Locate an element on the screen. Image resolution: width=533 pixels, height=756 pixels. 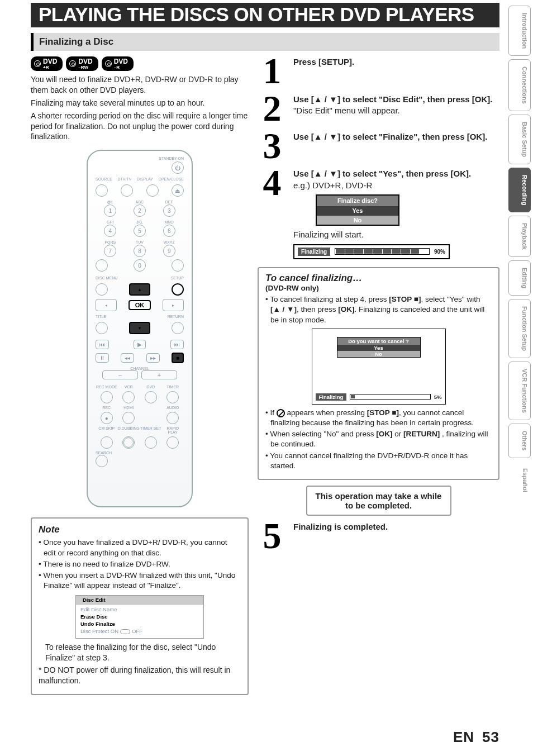
tab-function-setup: Function Setup is located at coordinates (520, 329).